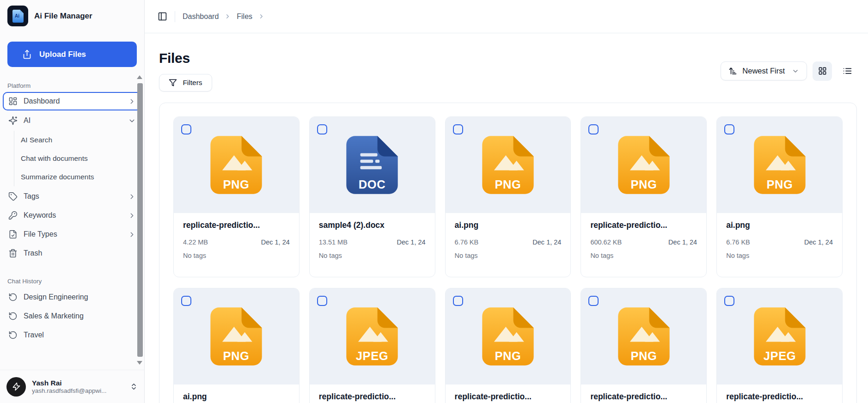  What do you see at coordinates (72, 335) in the screenshot?
I see `chat-history-item-travel: Travel` at bounding box center [72, 335].